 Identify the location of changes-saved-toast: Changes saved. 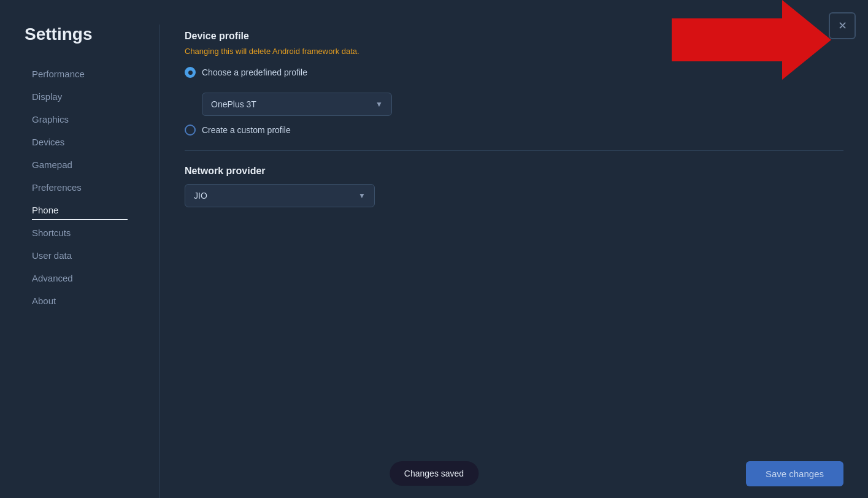
(434, 473).